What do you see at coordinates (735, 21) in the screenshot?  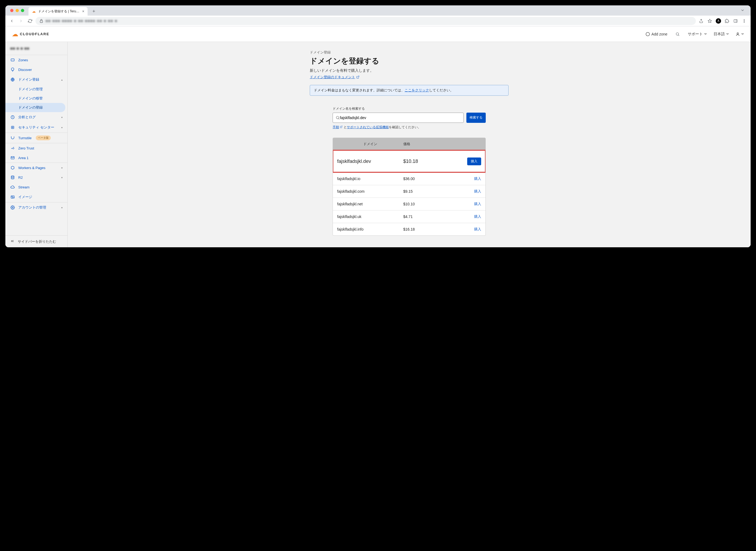 I see `sidepanel-icon` at bounding box center [735, 21].